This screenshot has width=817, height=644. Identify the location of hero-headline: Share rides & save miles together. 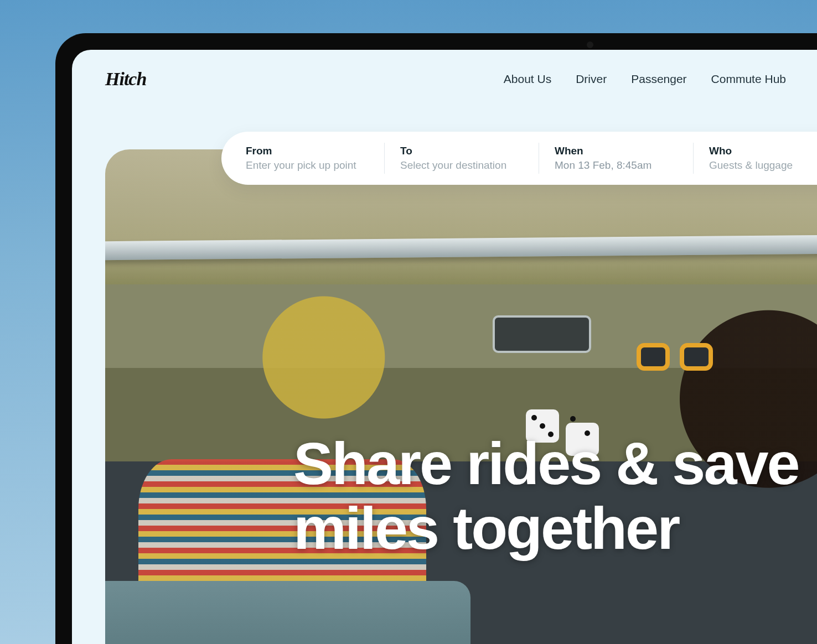
(555, 496).